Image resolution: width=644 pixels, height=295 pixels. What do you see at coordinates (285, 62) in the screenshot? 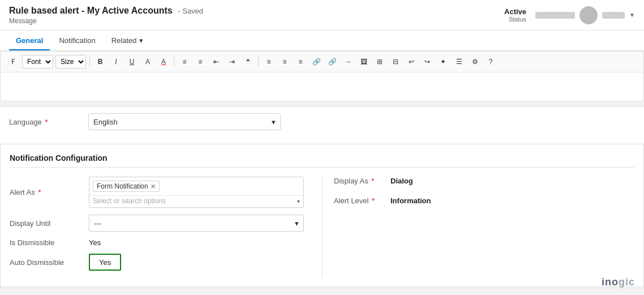
I see `toolbar-align-right-btn: ≡` at bounding box center [285, 62].